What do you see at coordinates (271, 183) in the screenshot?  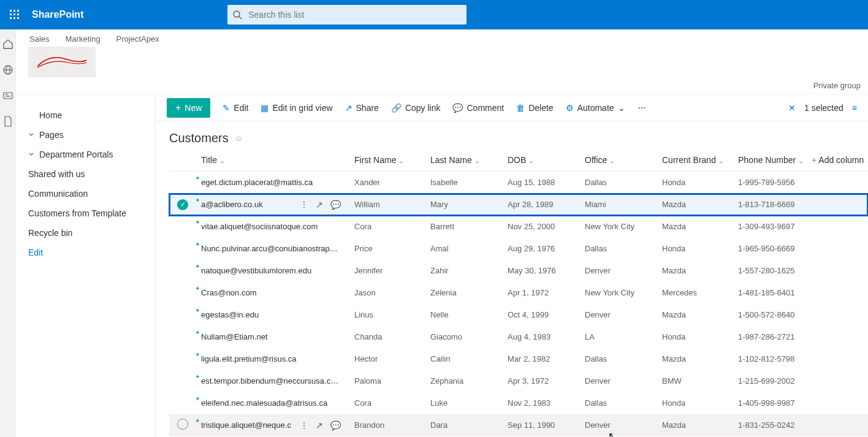 I see `row-title: eget.dictum.placerat@mattis.ca` at bounding box center [271, 183].